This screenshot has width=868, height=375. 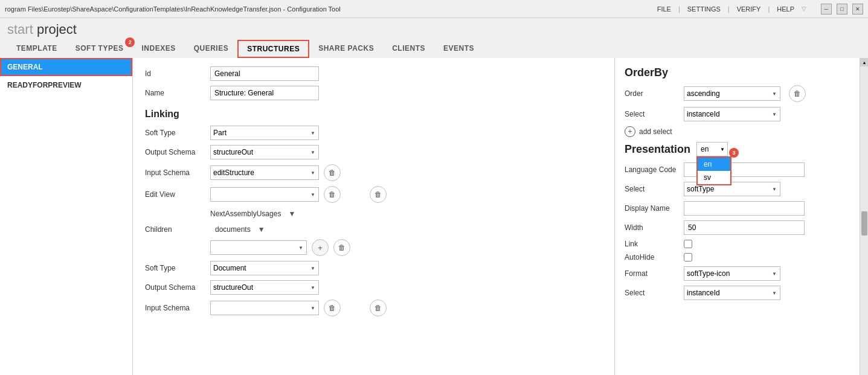 What do you see at coordinates (732, 94) in the screenshot?
I see `order-select: ascending` at bounding box center [732, 94].